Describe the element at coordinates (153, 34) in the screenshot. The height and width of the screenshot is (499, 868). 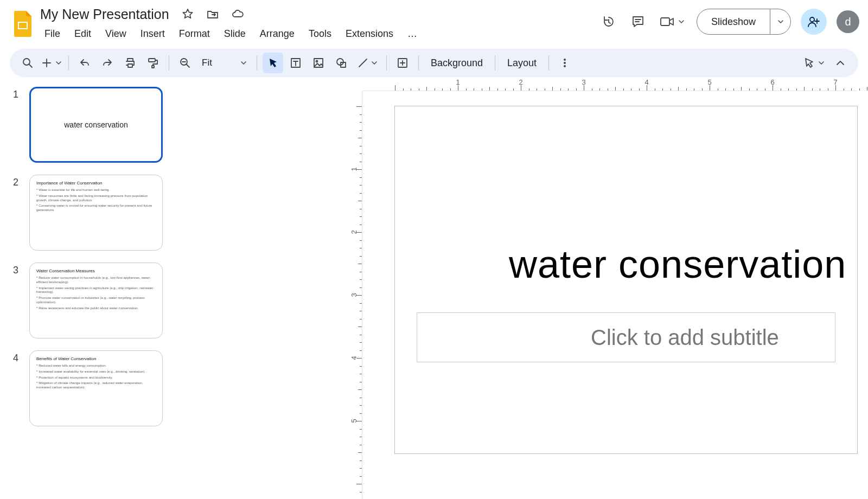
I see `menu-insert: Insert` at that location.